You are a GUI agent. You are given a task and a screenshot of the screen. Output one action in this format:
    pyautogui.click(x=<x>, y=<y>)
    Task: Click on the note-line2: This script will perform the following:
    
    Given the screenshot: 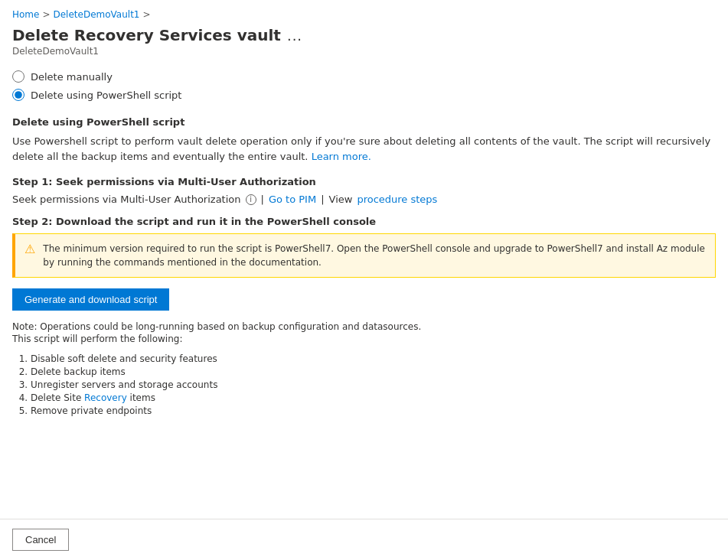 What is the action you would take?
    pyautogui.click(x=364, y=339)
    